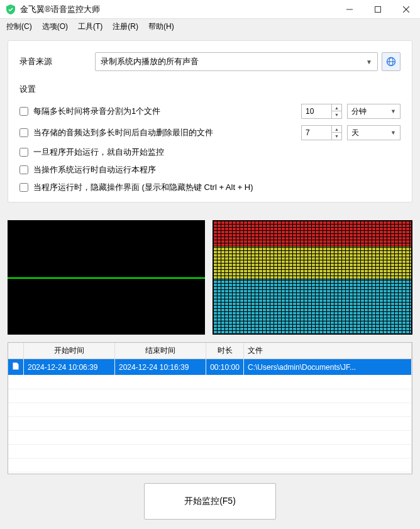 This screenshot has height=529, width=420. What do you see at coordinates (317, 133) in the screenshot?
I see `autodelete-value: 7` at bounding box center [317, 133].